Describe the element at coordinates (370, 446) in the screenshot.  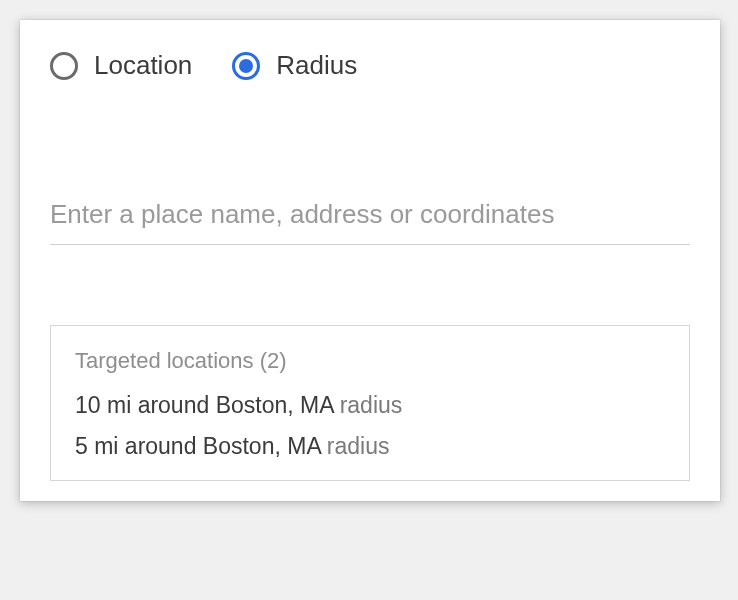
I see `list-item: 5 mi around Boston, MA radius` at that location.